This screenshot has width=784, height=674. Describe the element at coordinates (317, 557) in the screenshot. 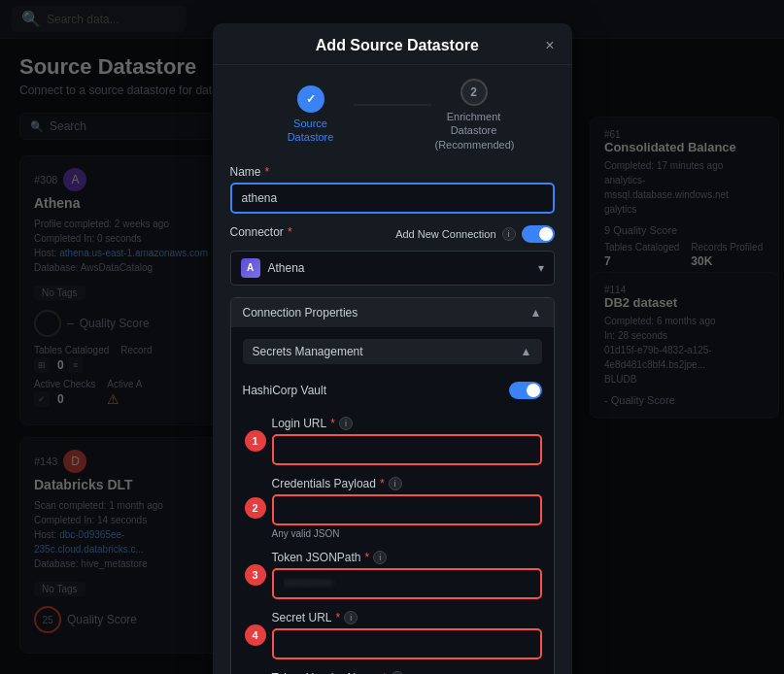

I see `token-jsonpath-label: Token JSONPath` at that location.